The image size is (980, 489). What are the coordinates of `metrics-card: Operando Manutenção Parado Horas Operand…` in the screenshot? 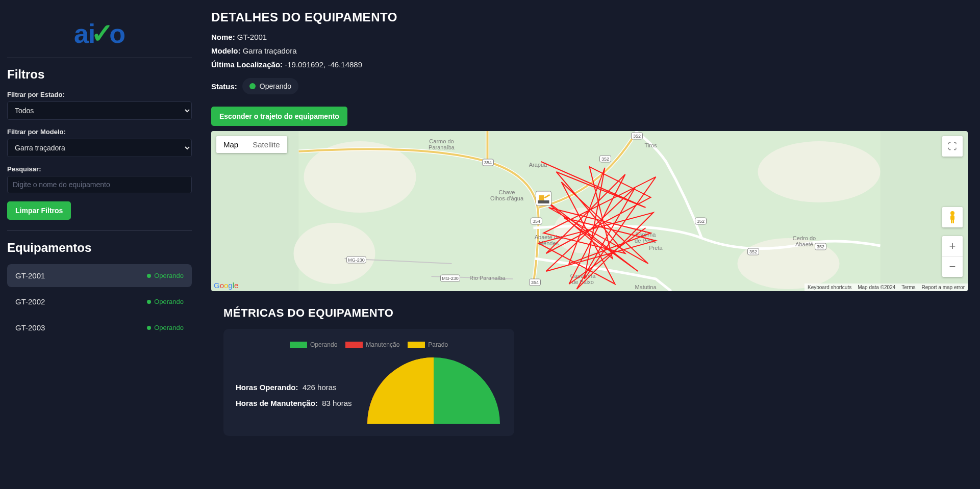 It's located at (369, 382).